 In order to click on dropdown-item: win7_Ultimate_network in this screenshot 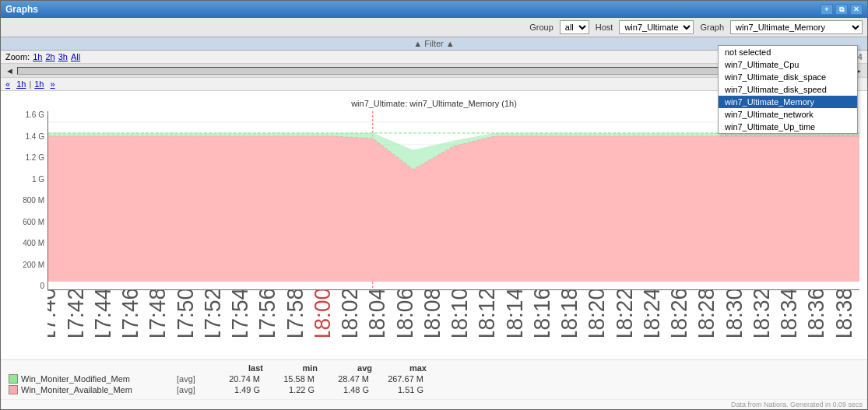, I will do `click(788, 114)`.